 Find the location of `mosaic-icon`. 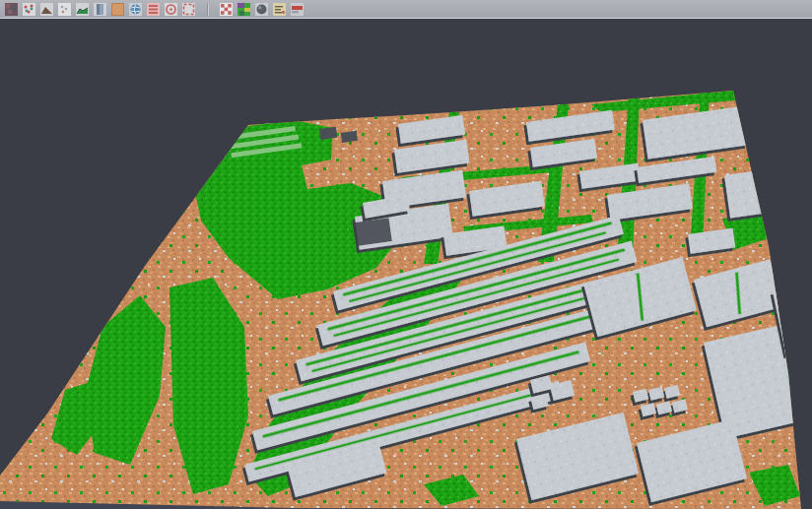

mosaic-icon is located at coordinates (11, 9).